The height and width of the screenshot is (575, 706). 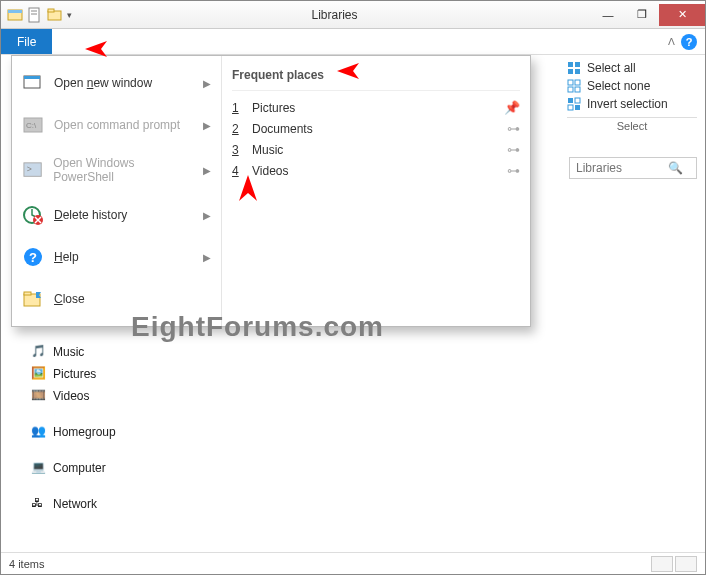 I want to click on file-menu-left: Open new window ▶ C:\ Open command promp…, so click(x=117, y=191).